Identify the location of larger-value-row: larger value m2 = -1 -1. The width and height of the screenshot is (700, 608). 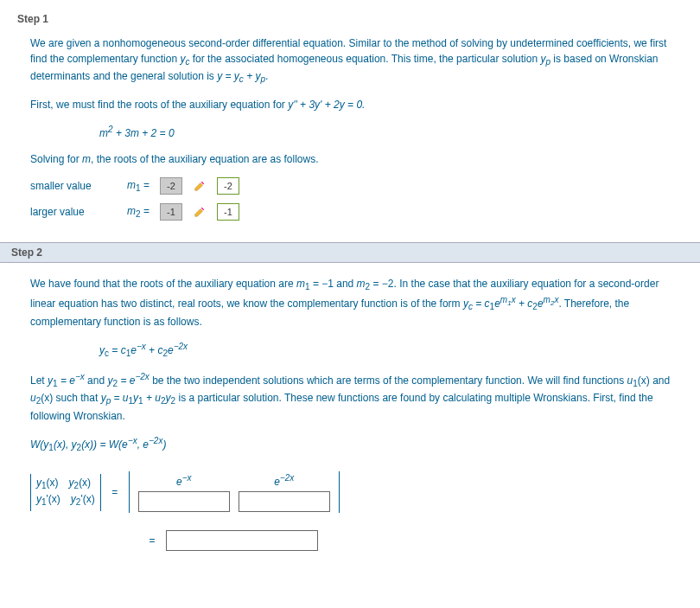
(356, 212).